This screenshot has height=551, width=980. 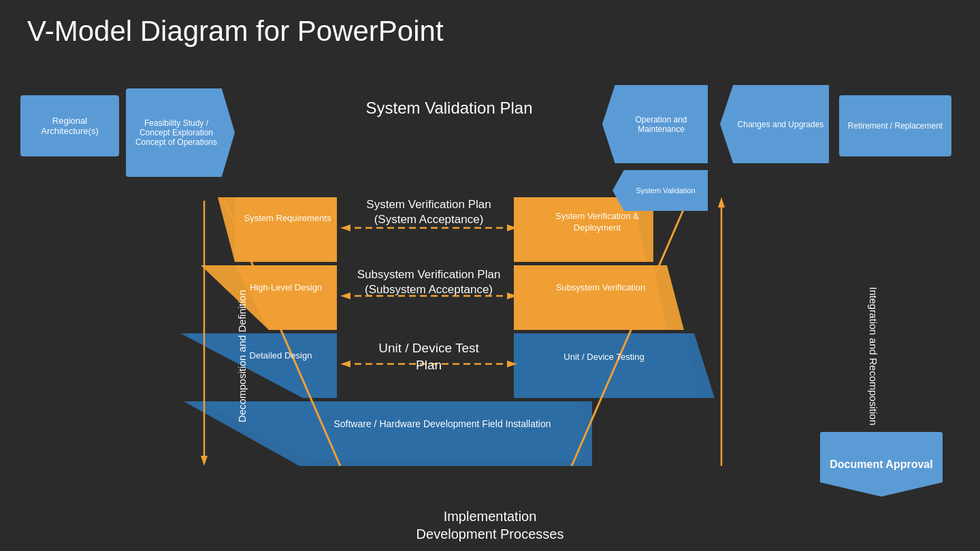 What do you see at coordinates (449, 108) in the screenshot?
I see `system-validation-plan-label: System Validation Plan` at bounding box center [449, 108].